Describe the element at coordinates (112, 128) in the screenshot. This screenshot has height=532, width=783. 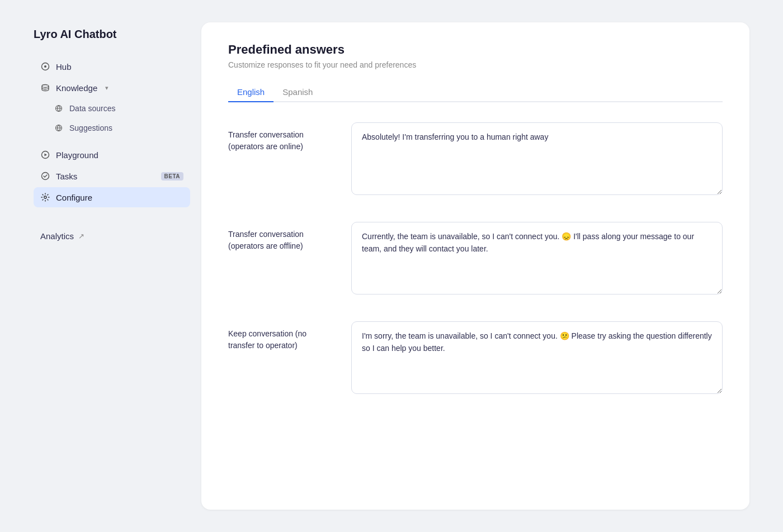
I see `sidebar-item-suggestions: Suggestions` at that location.